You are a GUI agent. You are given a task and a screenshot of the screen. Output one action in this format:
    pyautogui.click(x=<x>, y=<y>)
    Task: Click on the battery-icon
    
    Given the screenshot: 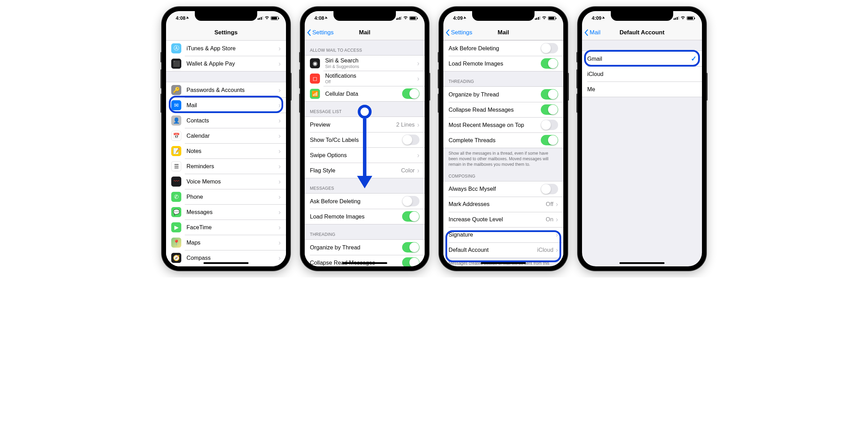 What is the action you would take?
    pyautogui.click(x=275, y=18)
    